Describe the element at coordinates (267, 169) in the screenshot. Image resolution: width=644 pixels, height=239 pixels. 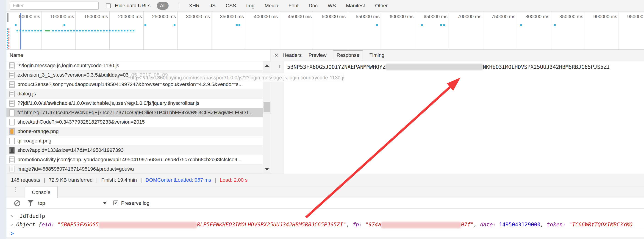
I see `scroll-down-arrow-icon` at that location.